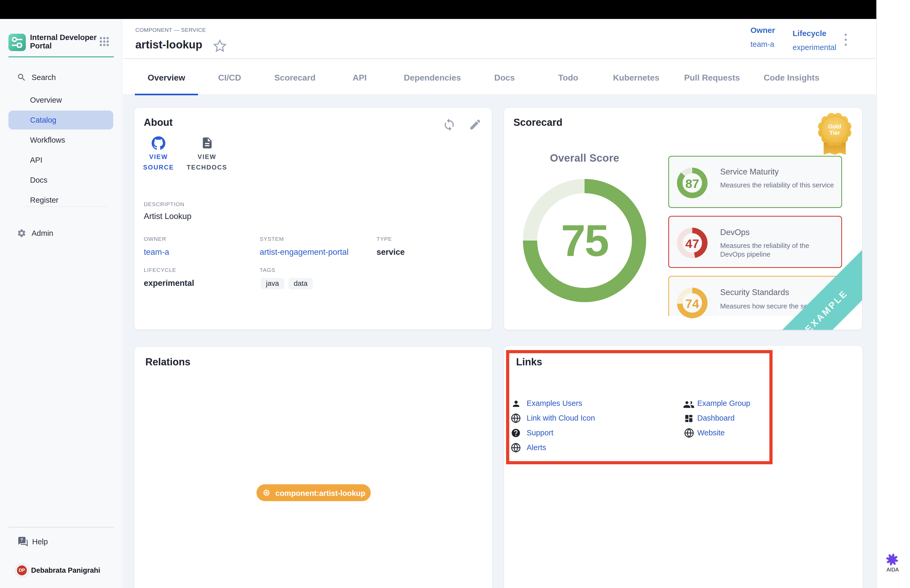  I want to click on svg-text: Gold, so click(835, 127).